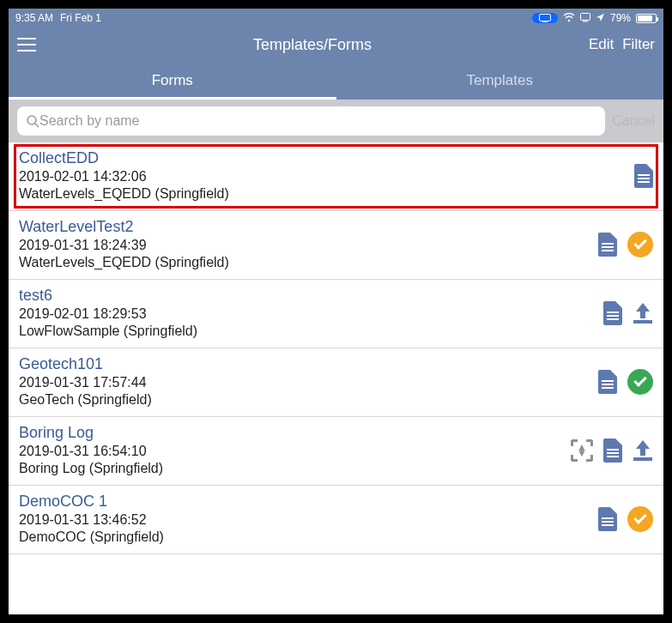 This screenshot has width=672, height=623. Describe the element at coordinates (640, 382) in the screenshot. I see `status-check-complete-icon` at that location.